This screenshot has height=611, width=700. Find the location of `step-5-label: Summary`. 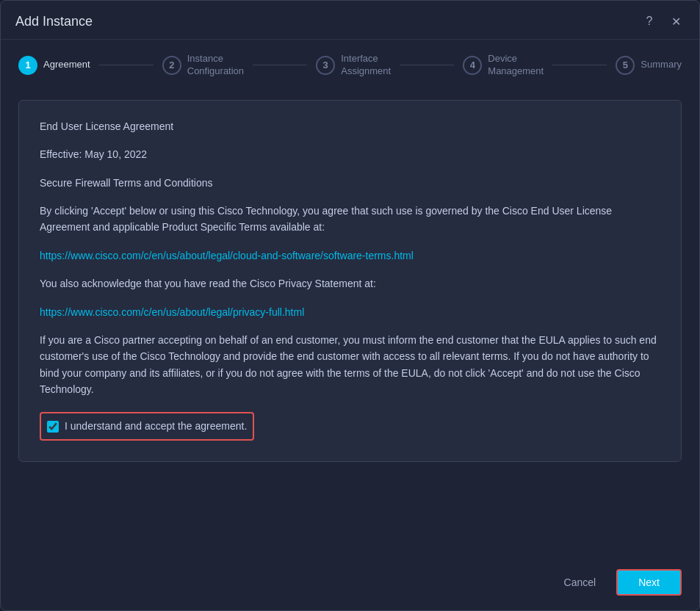

step-5-label: Summary is located at coordinates (661, 65).